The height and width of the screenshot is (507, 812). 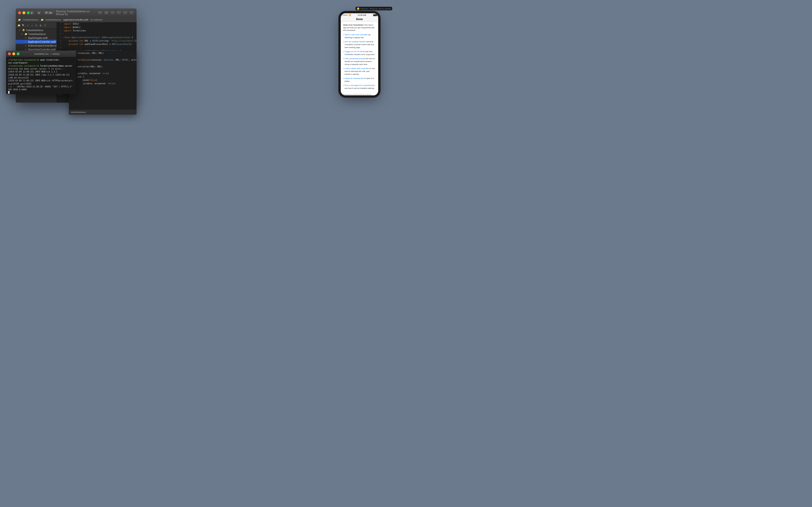 What do you see at coordinates (23, 25) in the screenshot?
I see `search-icon: 🔍` at bounding box center [23, 25].